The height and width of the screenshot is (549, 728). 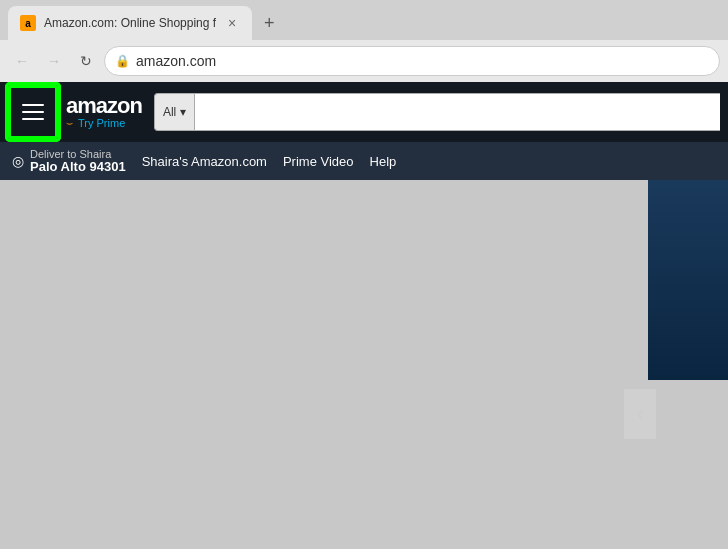 What do you see at coordinates (640, 414) in the screenshot?
I see `carousel-prev-arrow: ‹` at bounding box center [640, 414].